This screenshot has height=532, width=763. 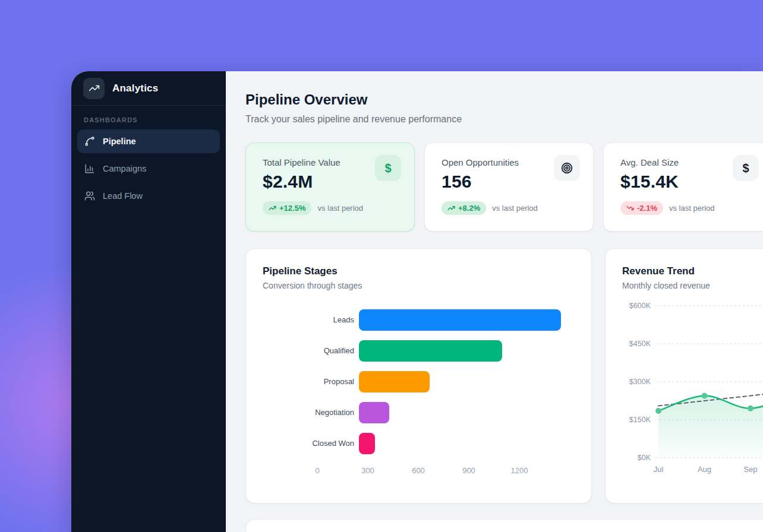 I want to click on users-icon, so click(x=90, y=196).